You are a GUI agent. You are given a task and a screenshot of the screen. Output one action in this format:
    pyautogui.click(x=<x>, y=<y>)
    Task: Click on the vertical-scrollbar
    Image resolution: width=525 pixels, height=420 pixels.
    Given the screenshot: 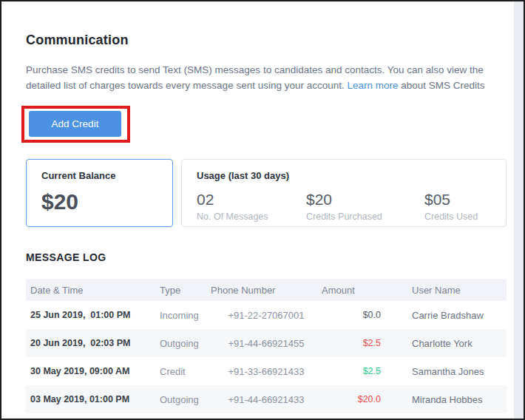 What is the action you would take?
    pyautogui.click(x=519, y=210)
    